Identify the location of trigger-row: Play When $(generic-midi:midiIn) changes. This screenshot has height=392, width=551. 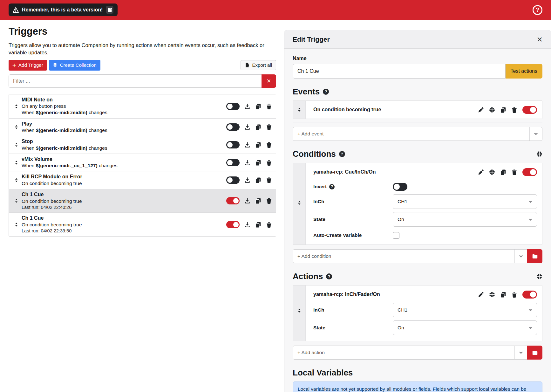
(142, 127).